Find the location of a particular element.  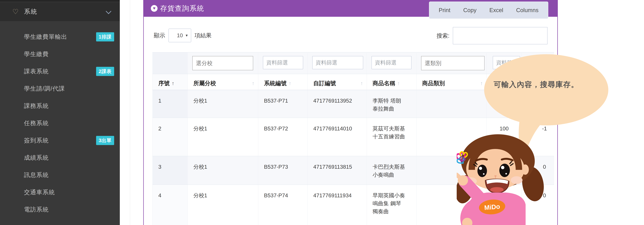

sidebar-item-badge: 2課表 is located at coordinates (105, 72).